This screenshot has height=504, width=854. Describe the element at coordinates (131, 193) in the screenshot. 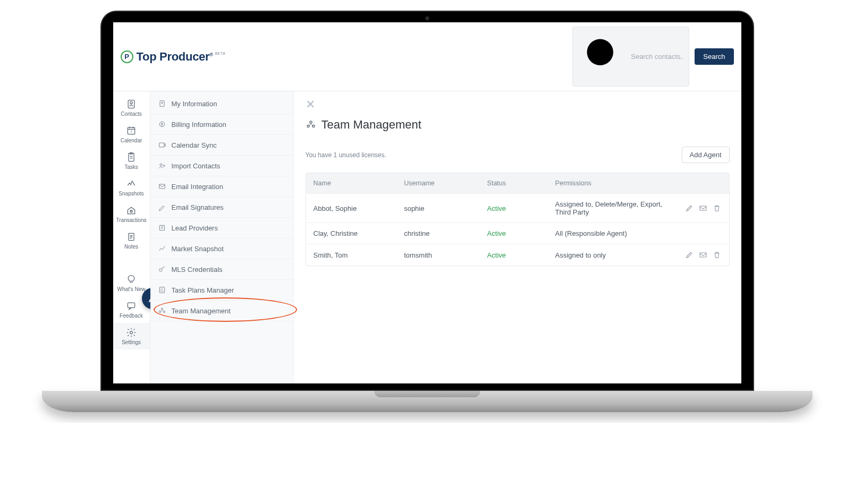

I see `sidebar-label: Snapshots` at that location.